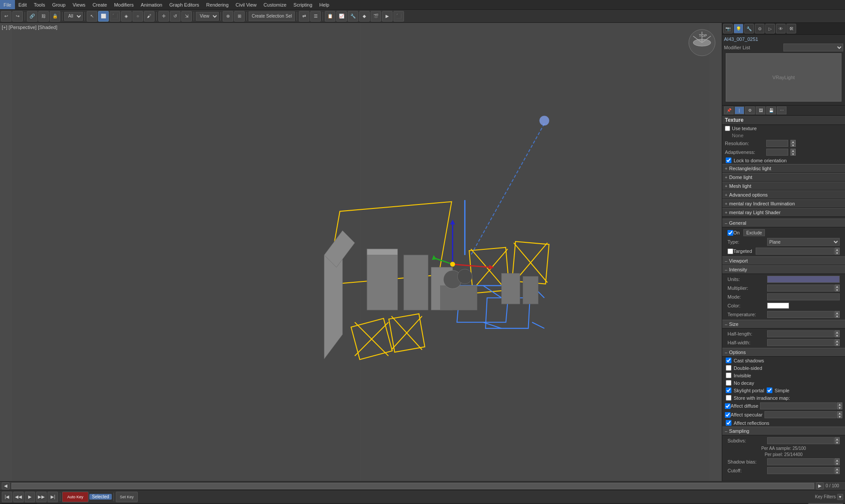  I want to click on menu-customize: Customize, so click(275, 4).